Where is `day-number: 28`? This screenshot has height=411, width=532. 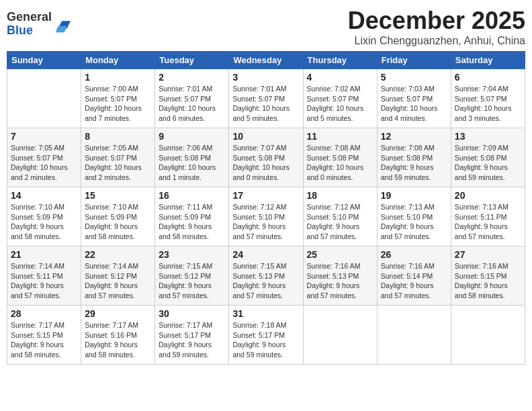
day-number: 28 is located at coordinates (44, 314).